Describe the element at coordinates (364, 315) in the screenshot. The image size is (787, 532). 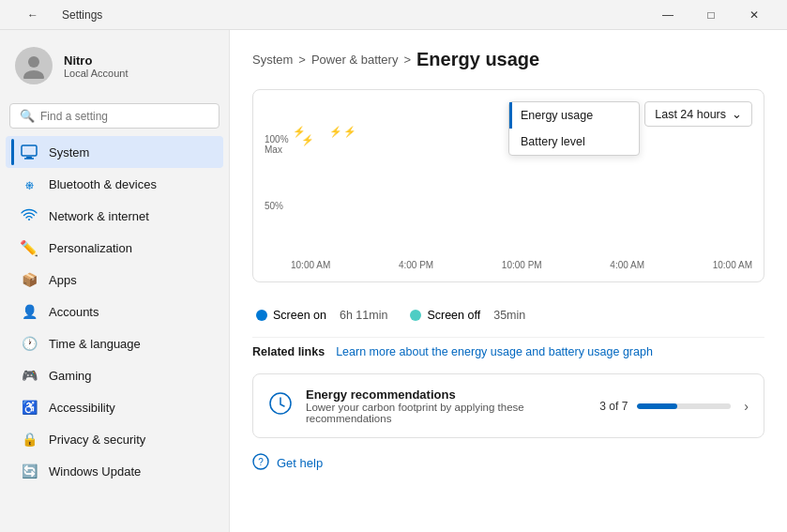
I see `legend-value-screen-on: 6h 11min` at that location.